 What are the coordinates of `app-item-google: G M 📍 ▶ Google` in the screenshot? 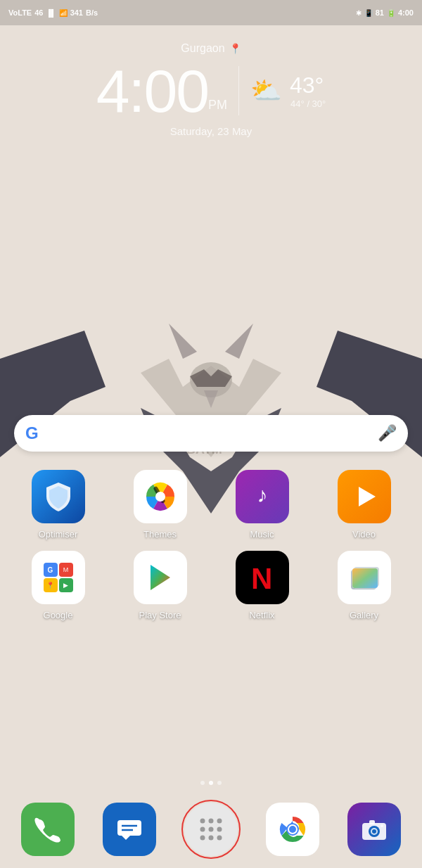 It's located at (58, 585).